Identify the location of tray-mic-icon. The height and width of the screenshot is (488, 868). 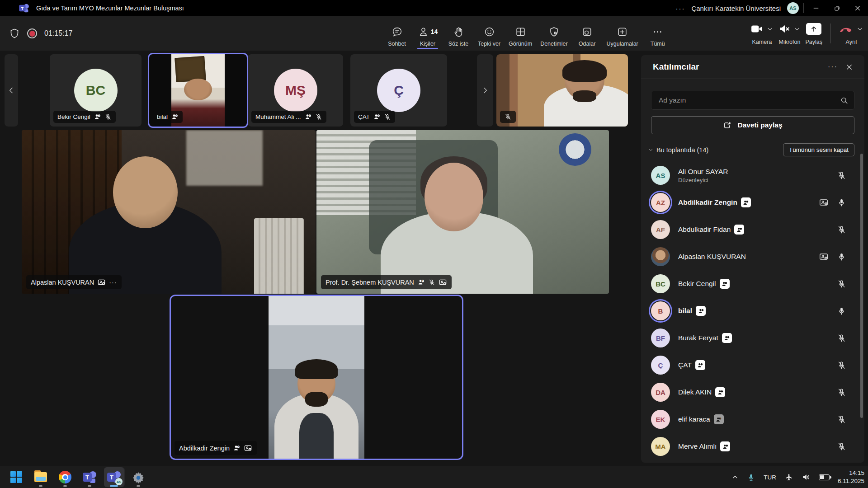
(751, 477).